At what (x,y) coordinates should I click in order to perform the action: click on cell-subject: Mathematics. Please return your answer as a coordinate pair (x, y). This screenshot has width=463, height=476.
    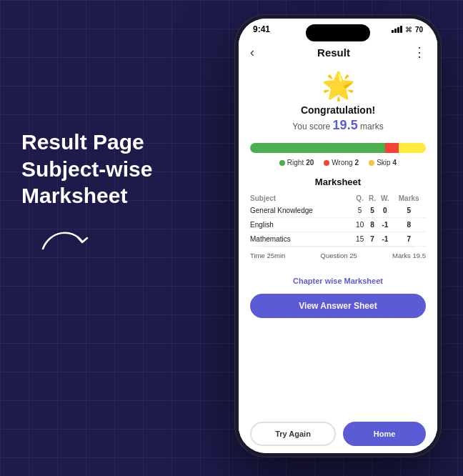
    Looking at the image, I should click on (302, 239).